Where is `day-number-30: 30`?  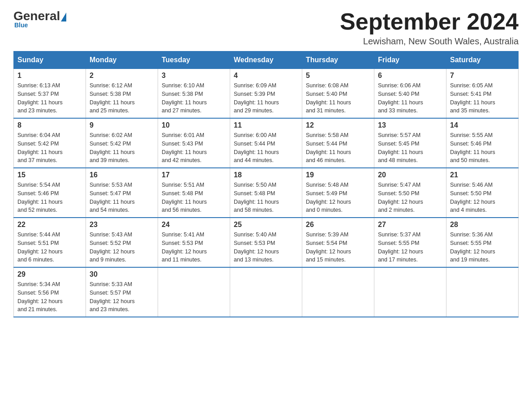
day-number-30: 30 is located at coordinates (122, 274).